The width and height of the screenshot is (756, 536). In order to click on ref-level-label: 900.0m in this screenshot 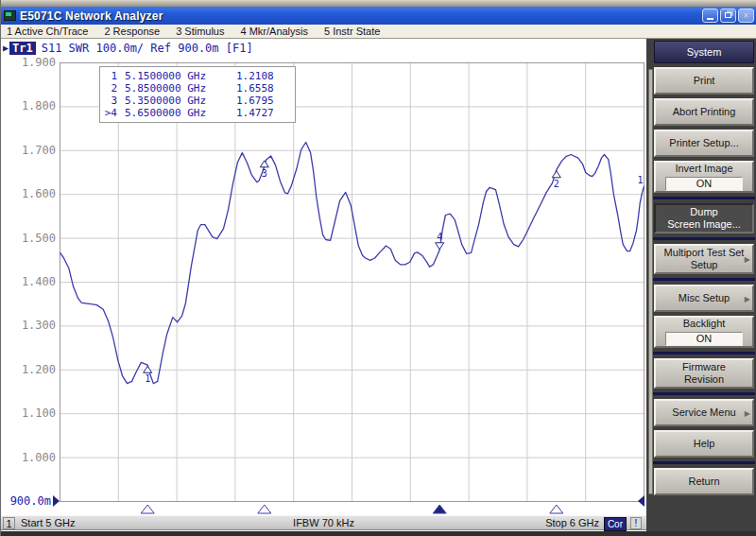, I will do `click(26, 501)`.